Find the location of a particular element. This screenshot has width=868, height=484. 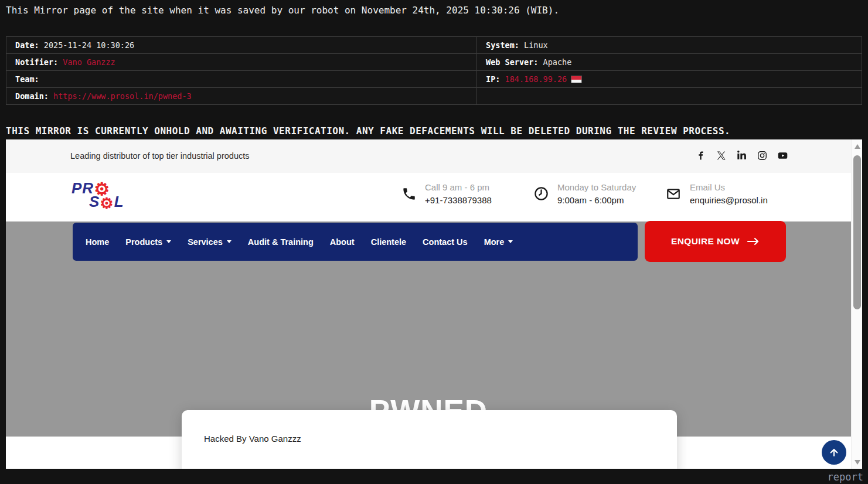

notifier-link: Vano Ganzzz is located at coordinates (89, 62).